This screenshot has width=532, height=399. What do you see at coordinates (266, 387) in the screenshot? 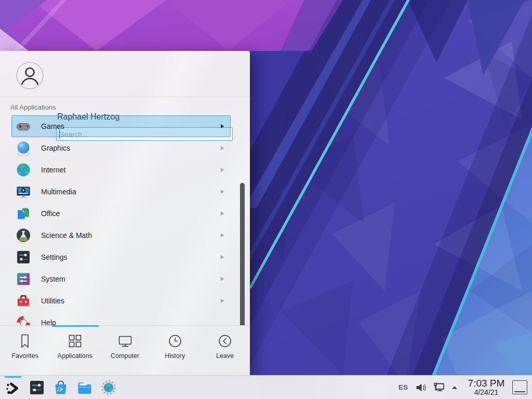
I see `taskbar-panel: ES 7:03 PM 4/24/21` at bounding box center [266, 387].